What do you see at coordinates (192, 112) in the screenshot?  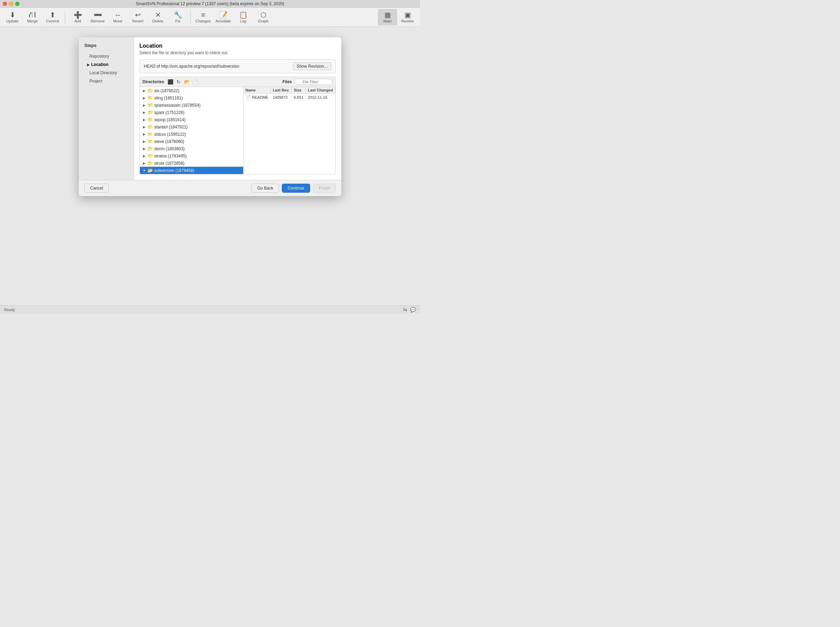 I see `dir-tree-item: ▶📁spark (1751226)` at bounding box center [192, 112].